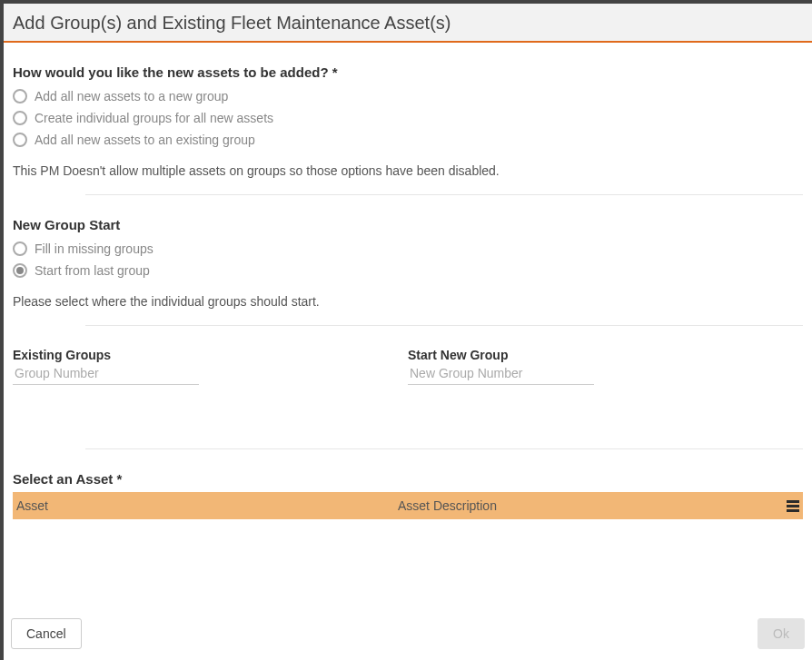 The width and height of the screenshot is (812, 660). Describe the element at coordinates (46, 634) in the screenshot. I see `cancel-button: Cancel` at that location.